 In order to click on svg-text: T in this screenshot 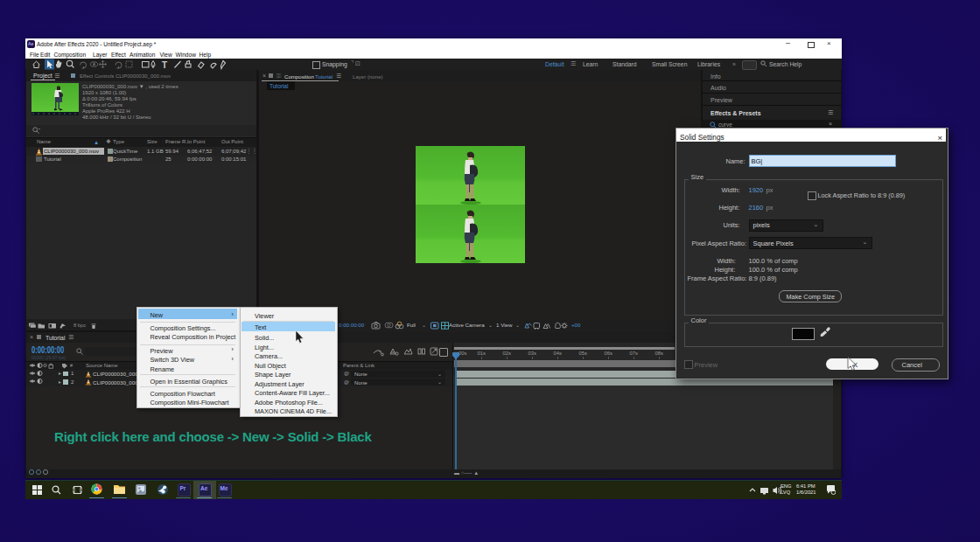, I will do `click(164, 65)`.